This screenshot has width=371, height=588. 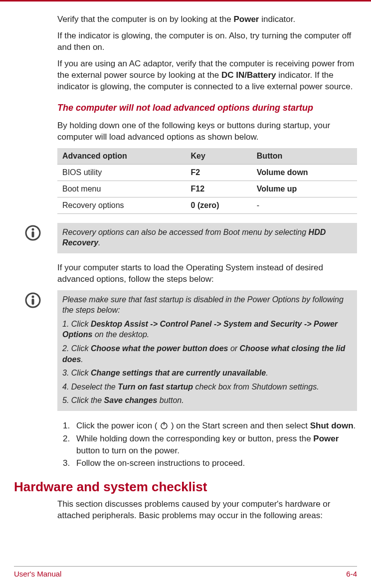 I want to click on advanced-options-table: Advanced option Key Button BIOS utility …, so click(x=207, y=181).